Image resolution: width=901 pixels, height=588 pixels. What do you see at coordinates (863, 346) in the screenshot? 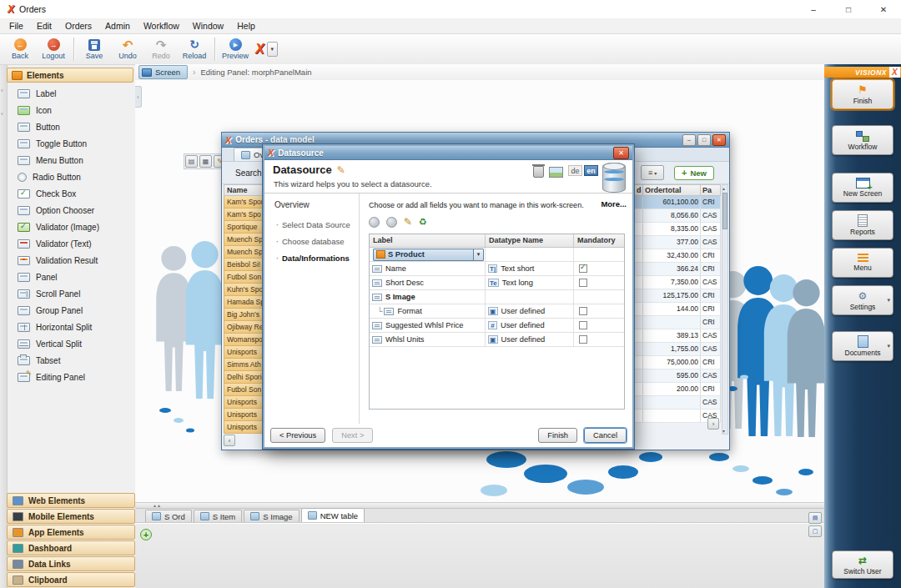
I see `documents-button: Documents` at bounding box center [863, 346].